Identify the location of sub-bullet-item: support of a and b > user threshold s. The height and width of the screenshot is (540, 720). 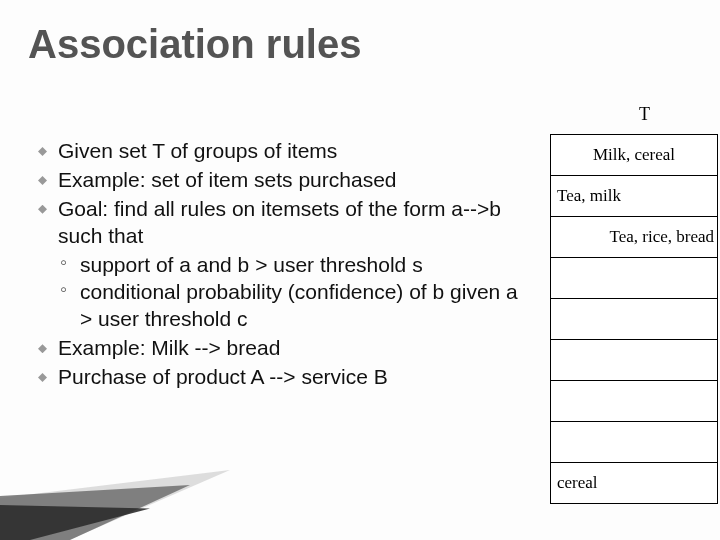
(291, 266).